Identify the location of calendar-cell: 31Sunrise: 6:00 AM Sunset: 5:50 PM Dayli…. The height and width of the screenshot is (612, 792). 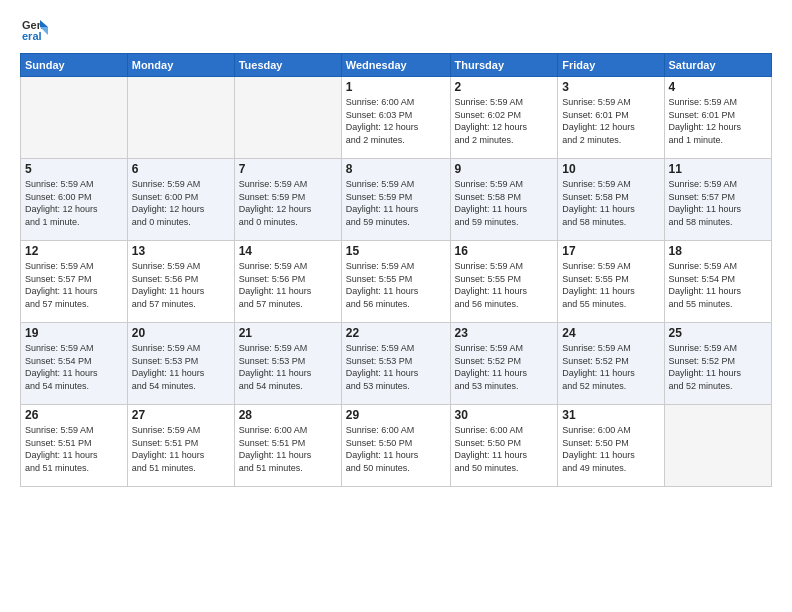
(611, 446).